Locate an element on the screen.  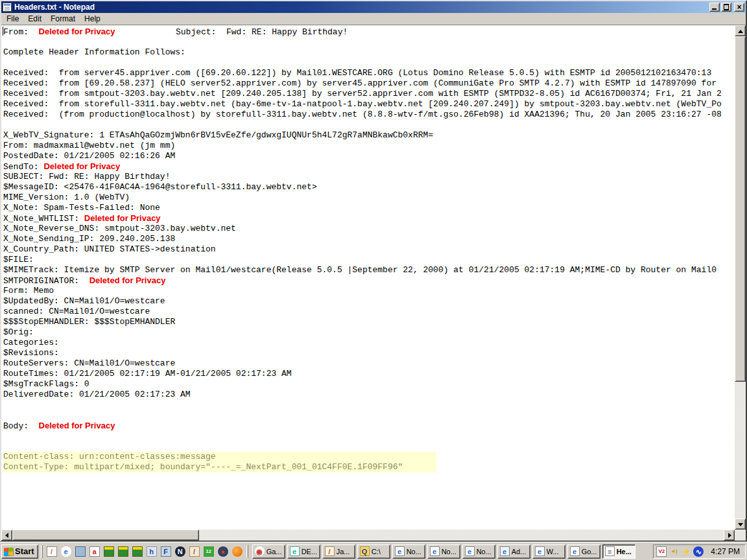
globe-viewer-icon: ● is located at coordinates (223, 552).